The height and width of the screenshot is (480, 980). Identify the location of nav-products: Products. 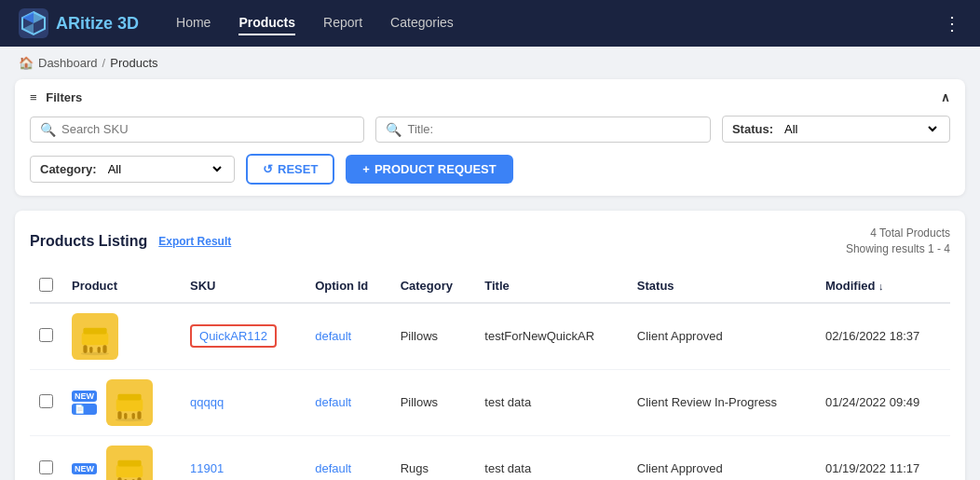
(266, 23).